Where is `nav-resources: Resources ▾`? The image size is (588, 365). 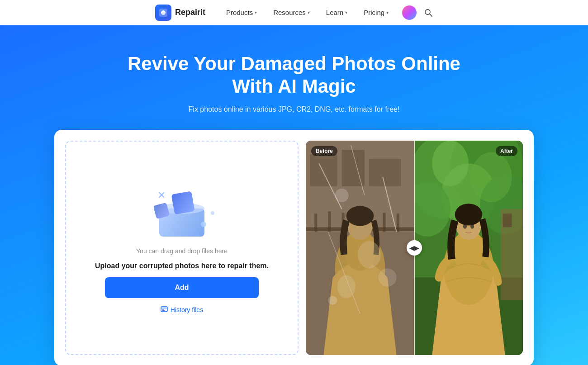 nav-resources: Resources ▾ is located at coordinates (291, 13).